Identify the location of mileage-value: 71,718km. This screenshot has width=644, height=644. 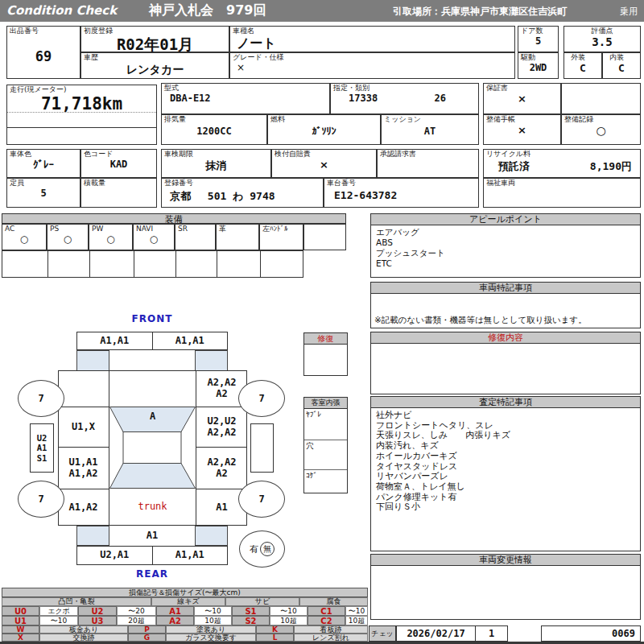
(82, 104).